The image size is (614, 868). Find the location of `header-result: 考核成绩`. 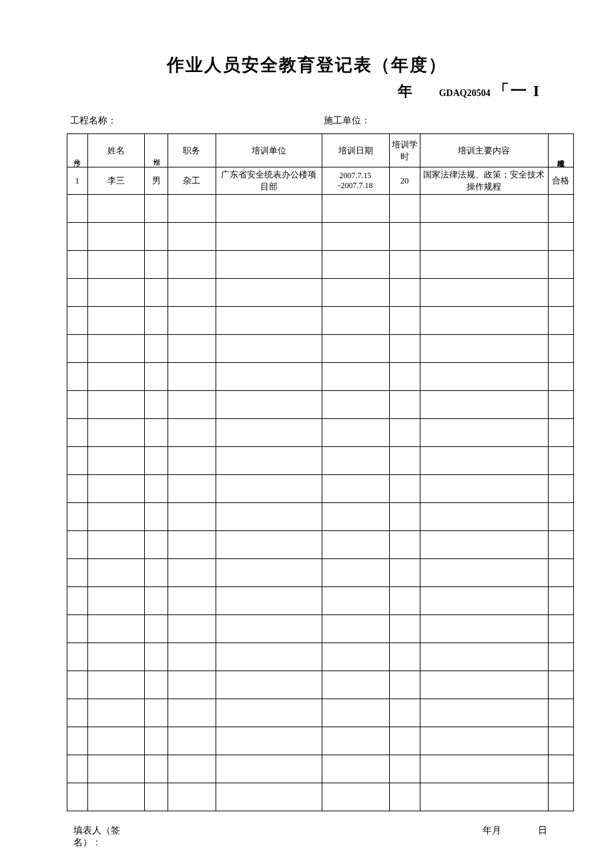

header-result: 考核成绩 is located at coordinates (561, 151).